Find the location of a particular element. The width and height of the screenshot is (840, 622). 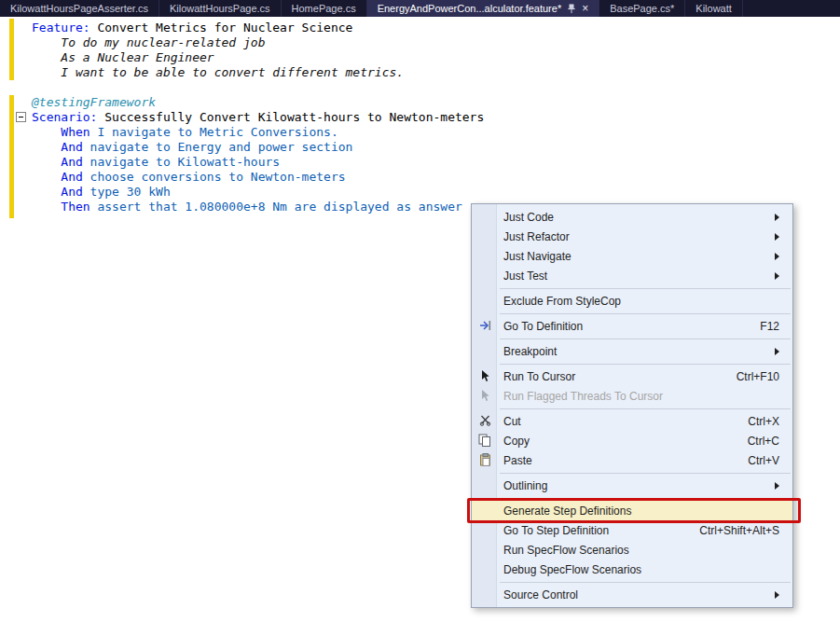

copy-icon is located at coordinates (485, 440).